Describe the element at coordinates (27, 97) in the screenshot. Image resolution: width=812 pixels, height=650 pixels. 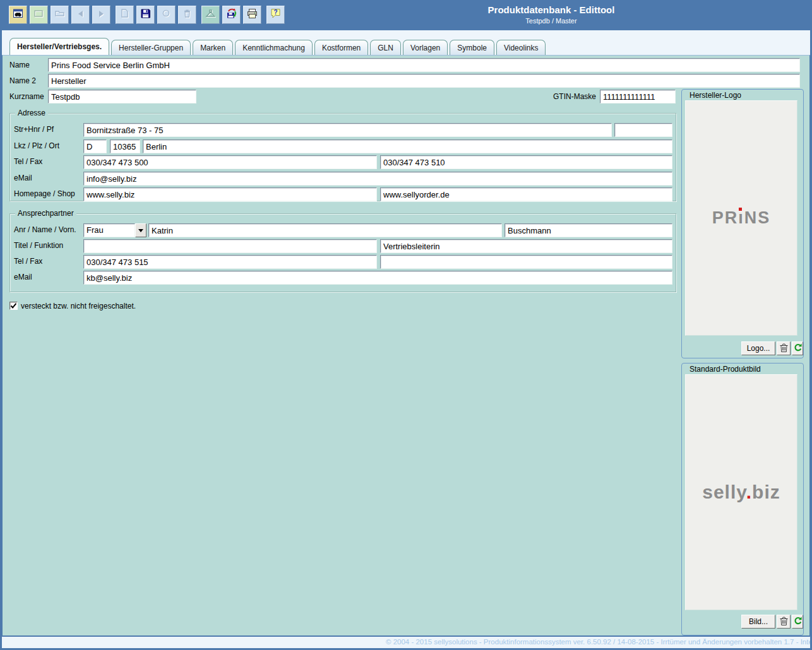
I see `kurzname-label: Kurzname` at that location.